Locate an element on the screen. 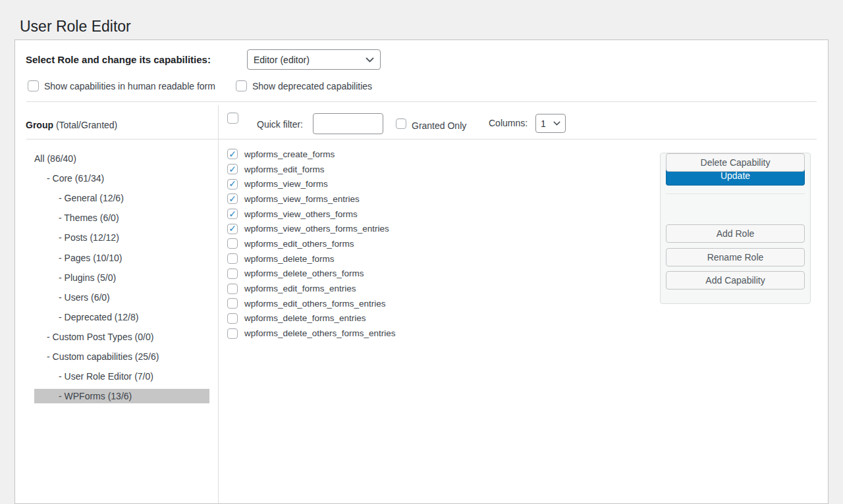 The image size is (843, 504). group-tree-item-users: - Users (6/0) is located at coordinates (117, 297).